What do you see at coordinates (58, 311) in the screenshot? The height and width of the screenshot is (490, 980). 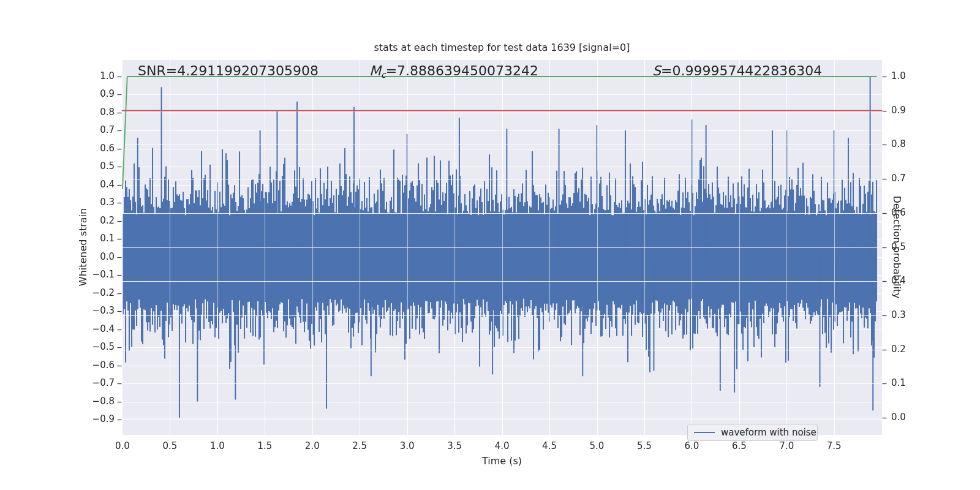 I see `tick-label: −0.3` at bounding box center [58, 311].